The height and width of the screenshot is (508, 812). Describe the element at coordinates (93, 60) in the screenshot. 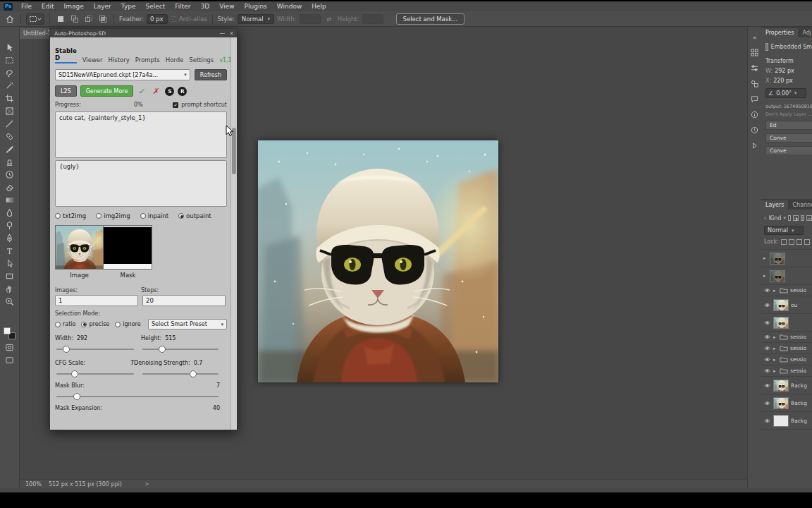

I see `tab-viewer: Viewer` at that location.